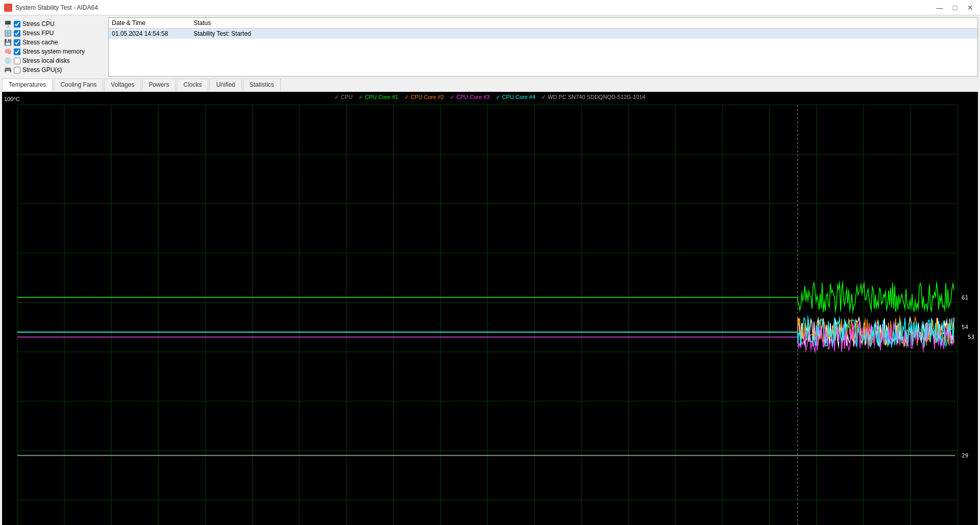  Describe the element at coordinates (955, 8) in the screenshot. I see `maximize-button: □` at that location.